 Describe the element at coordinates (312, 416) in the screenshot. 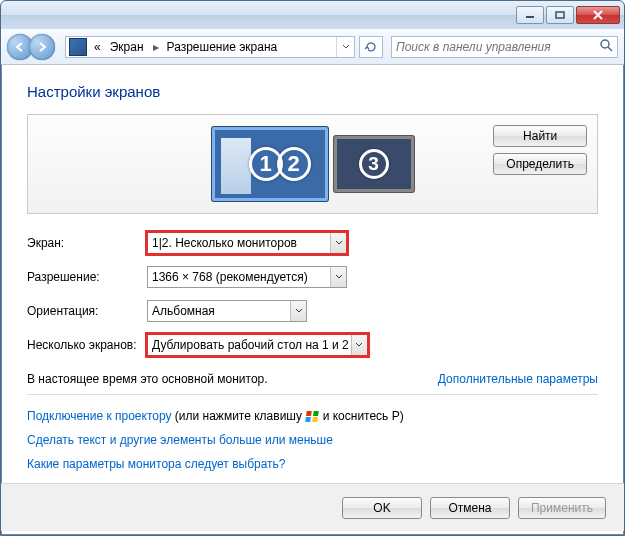

I see `windows-key-icon` at that location.